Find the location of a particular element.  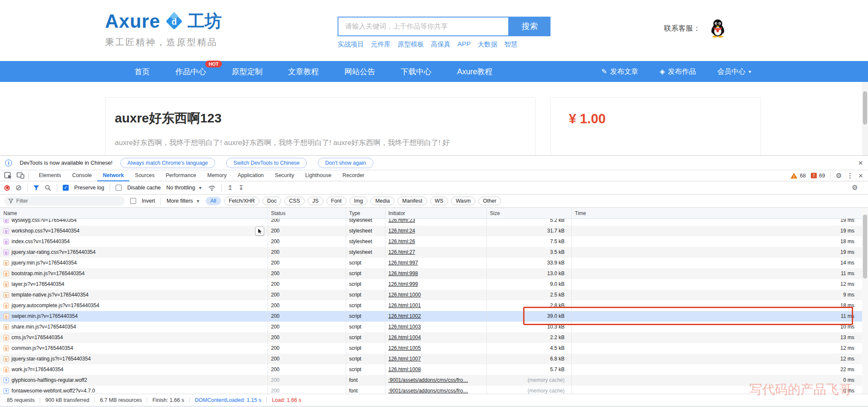

invert-checkbox is located at coordinates (133, 201).